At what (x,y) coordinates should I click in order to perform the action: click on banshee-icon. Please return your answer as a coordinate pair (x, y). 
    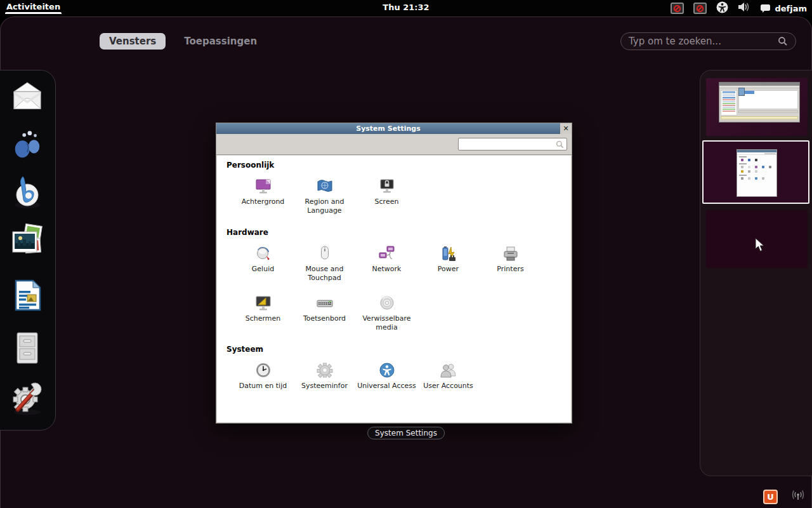
    Looking at the image, I should click on (27, 192).